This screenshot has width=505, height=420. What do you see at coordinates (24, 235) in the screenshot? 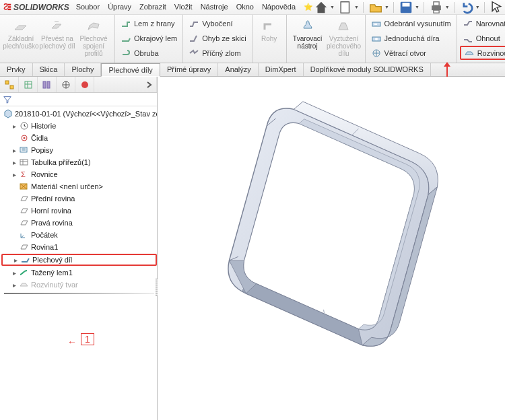
I see `origin-icon` at bounding box center [24, 235].